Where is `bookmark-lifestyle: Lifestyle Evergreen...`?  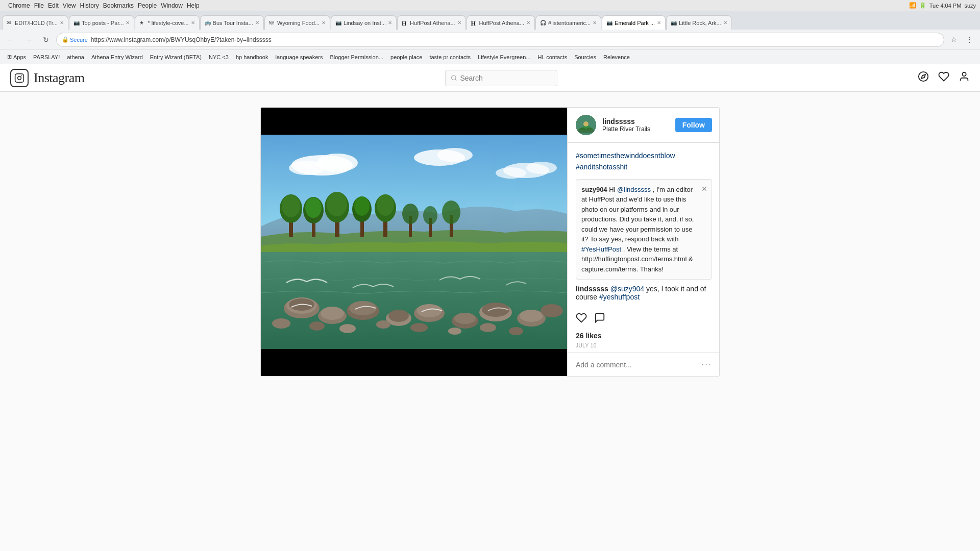
bookmark-lifestyle: Lifestyle Evergreen... is located at coordinates (504, 57).